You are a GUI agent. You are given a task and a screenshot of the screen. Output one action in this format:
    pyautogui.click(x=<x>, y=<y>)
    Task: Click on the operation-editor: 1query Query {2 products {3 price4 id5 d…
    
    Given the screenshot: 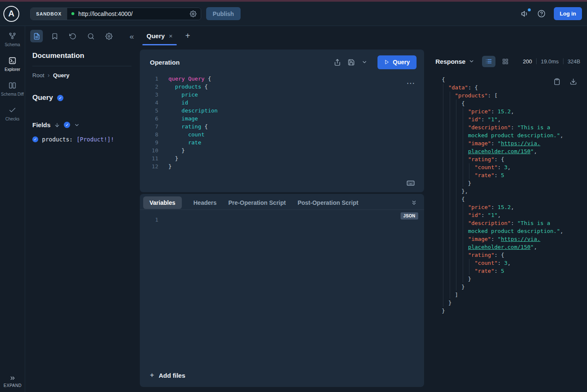 What is the action you would take?
    pyautogui.click(x=282, y=123)
    